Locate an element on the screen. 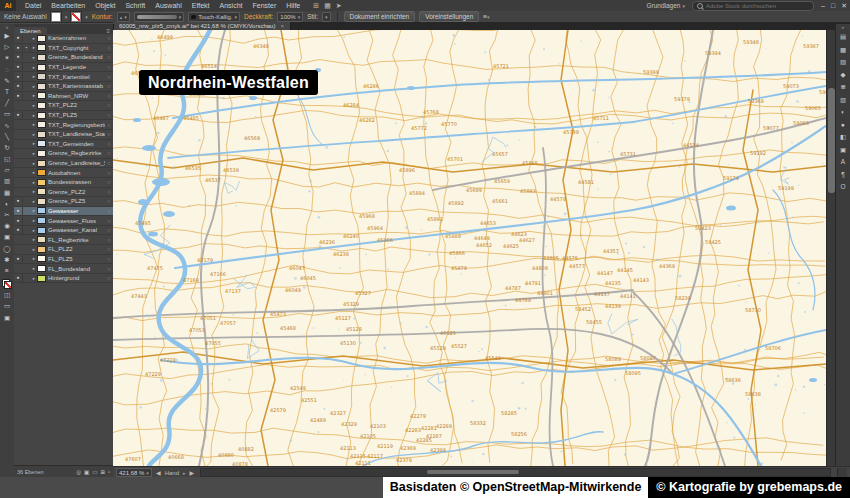  artboard-tool: ▣ is located at coordinates (7, 236).